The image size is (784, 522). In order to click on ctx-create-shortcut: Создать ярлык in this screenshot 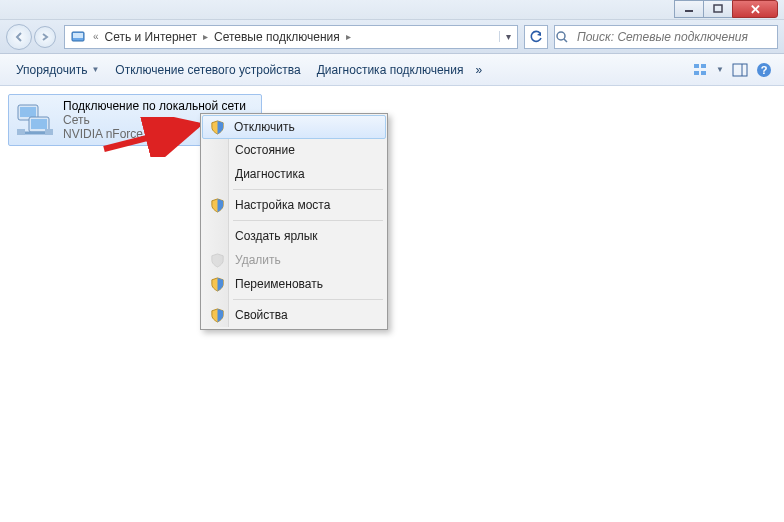, I will do `click(294, 236)`.